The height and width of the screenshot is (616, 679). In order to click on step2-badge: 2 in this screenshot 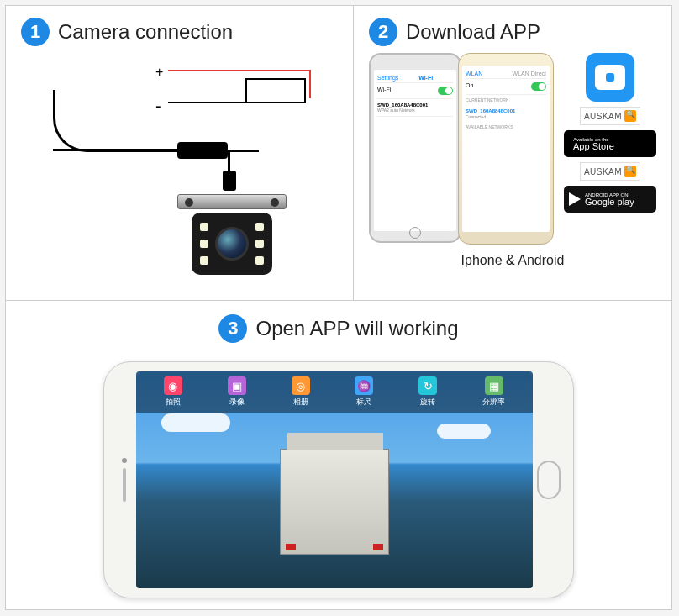, I will do `click(383, 32)`.